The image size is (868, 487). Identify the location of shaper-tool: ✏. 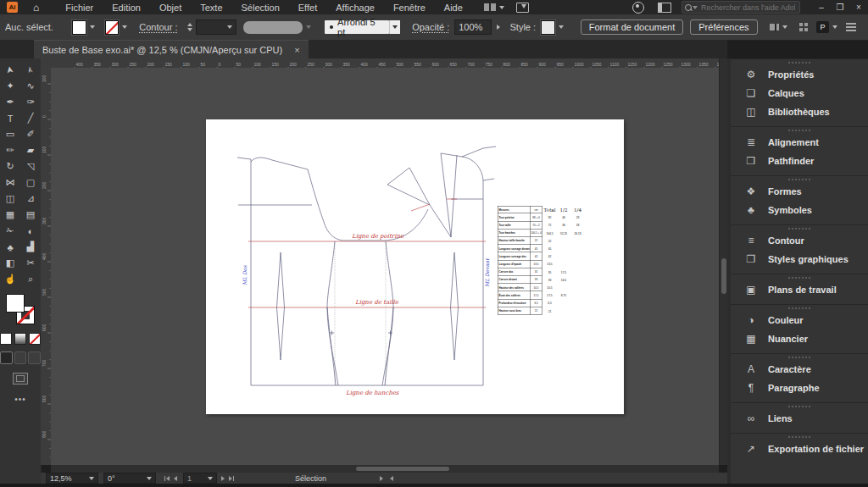
(10, 151).